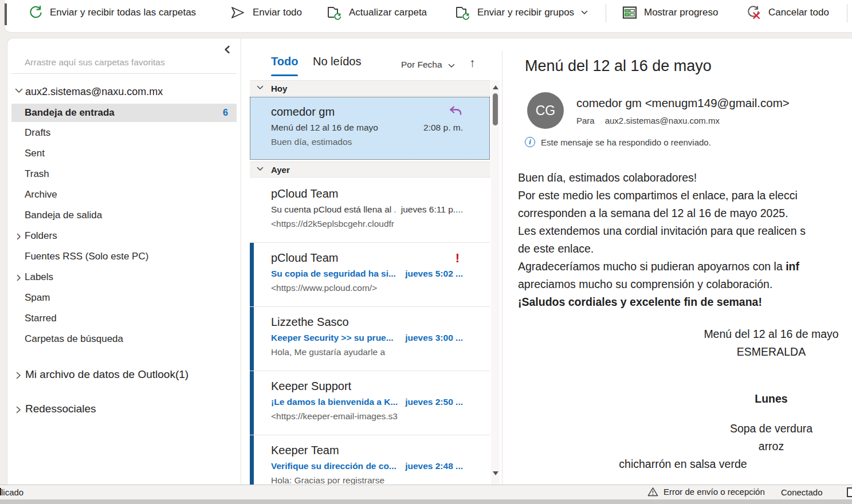  What do you see at coordinates (370, 170) in the screenshot?
I see `section-header-yesterday: Ayer` at bounding box center [370, 170].